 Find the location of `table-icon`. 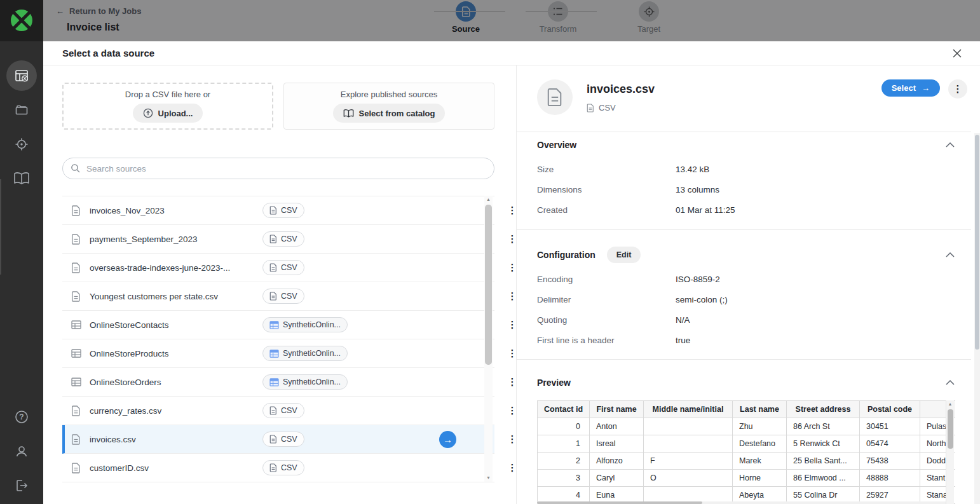

table-icon is located at coordinates (76, 353).